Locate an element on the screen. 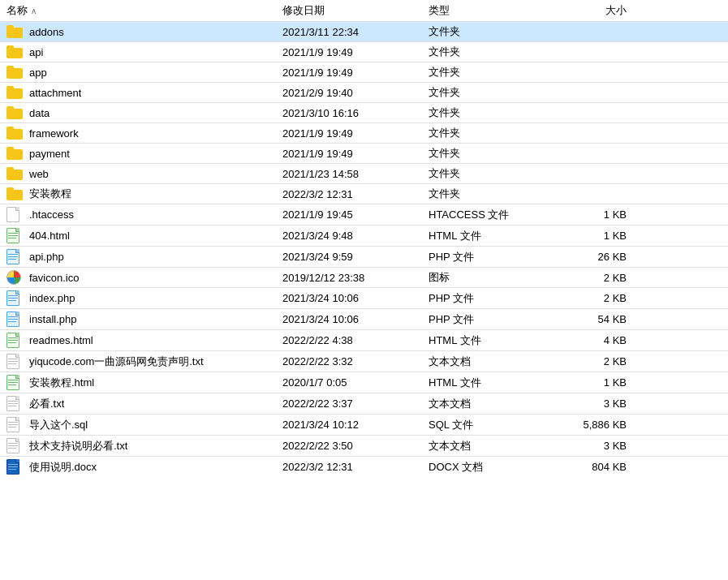 This screenshot has height=580, width=728. file-type: DOCX 文档 is located at coordinates (493, 467).